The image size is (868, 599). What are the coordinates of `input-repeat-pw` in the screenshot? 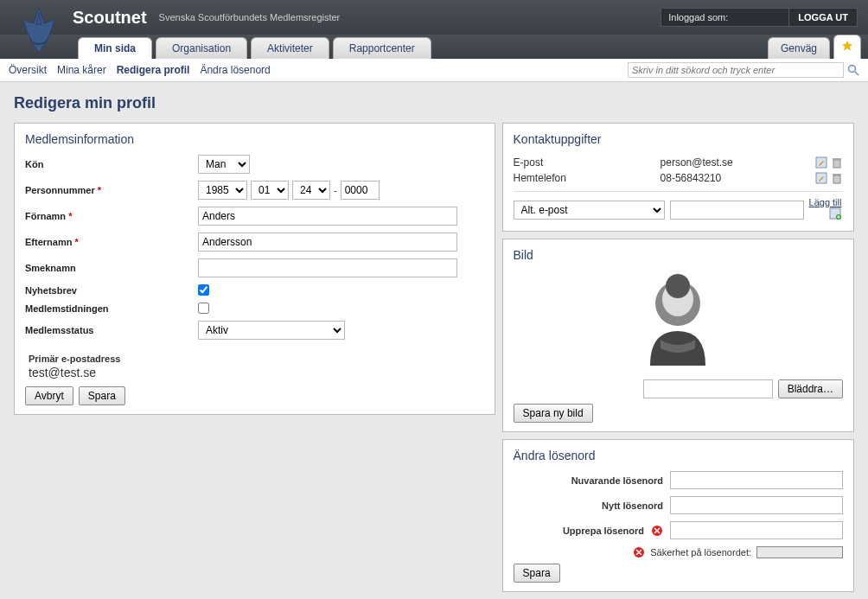 It's located at (756, 531).